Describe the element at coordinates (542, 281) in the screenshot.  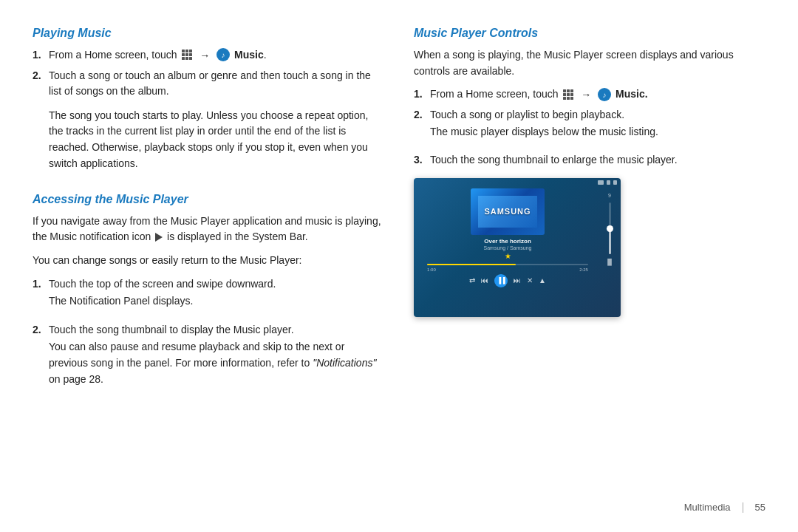
I see `more-icon: ▲` at that location.